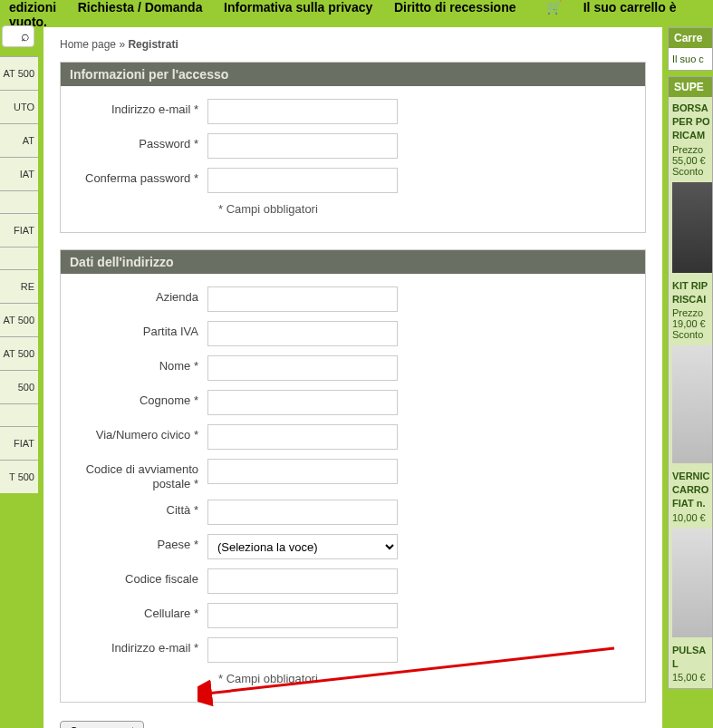 The image size is (713, 728). What do you see at coordinates (690, 490) in the screenshot?
I see `product-title: CARRO` at bounding box center [690, 490].